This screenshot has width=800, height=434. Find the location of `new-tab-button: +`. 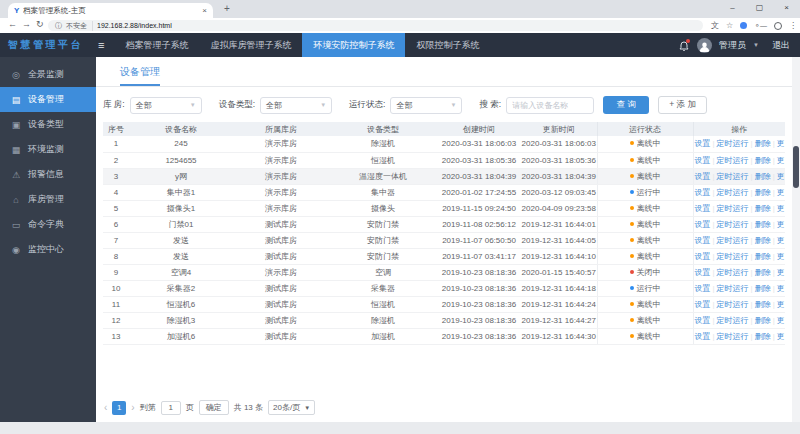

new-tab-button: + is located at coordinates (227, 8).